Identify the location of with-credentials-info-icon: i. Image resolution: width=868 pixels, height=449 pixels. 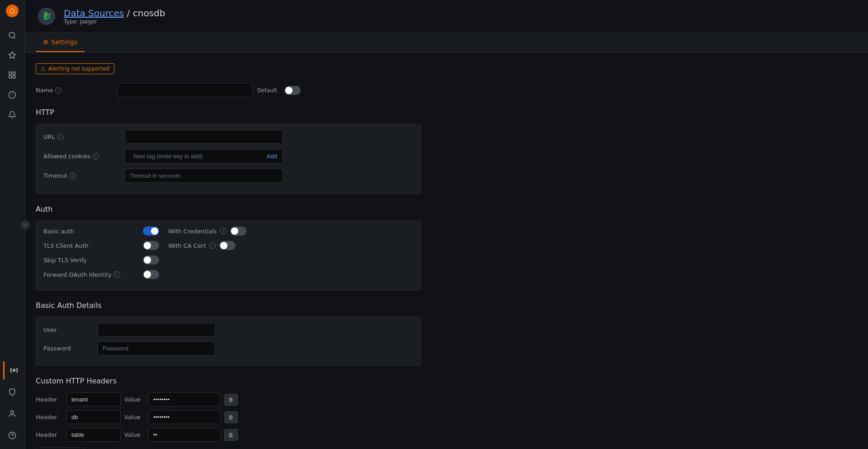
(223, 231).